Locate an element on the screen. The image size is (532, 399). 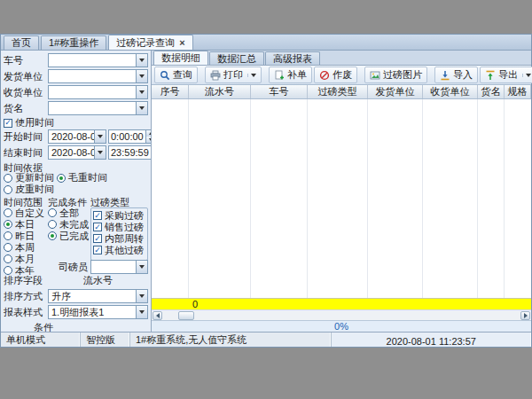
sort-order-row: 排序方式 升序 is located at coordinates (76, 296).